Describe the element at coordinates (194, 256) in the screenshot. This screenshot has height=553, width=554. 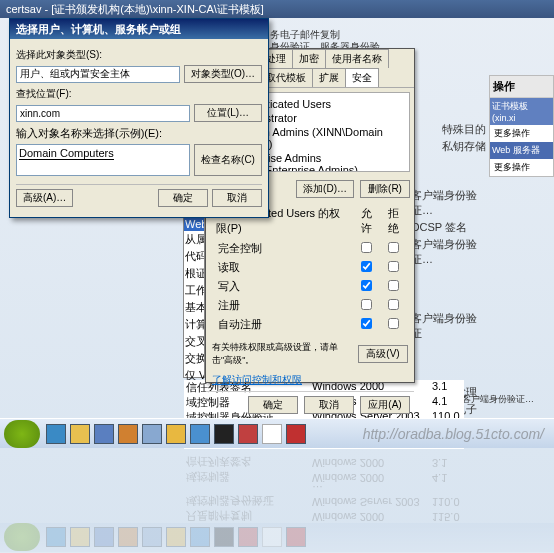
I see `tree-item: 代码` at that location.